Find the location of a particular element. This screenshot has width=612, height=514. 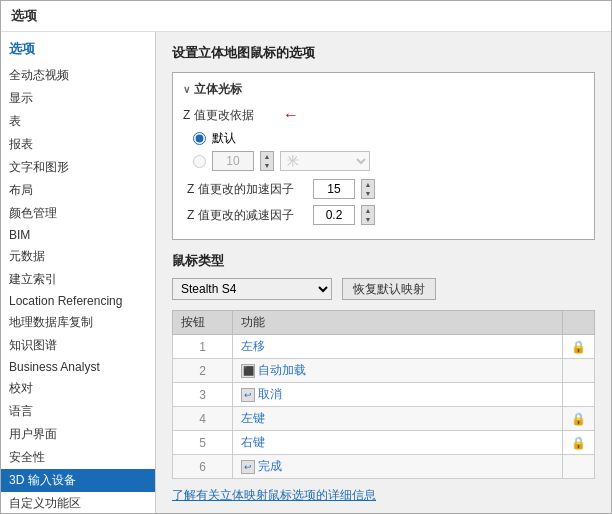

radio-default is located at coordinates (200, 138).